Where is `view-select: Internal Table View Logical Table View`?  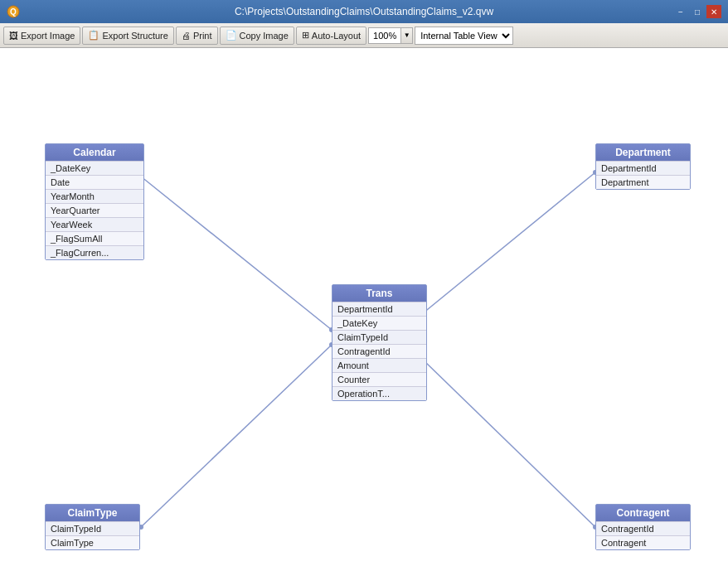 view-select: Internal Table View Logical Table View is located at coordinates (464, 36).